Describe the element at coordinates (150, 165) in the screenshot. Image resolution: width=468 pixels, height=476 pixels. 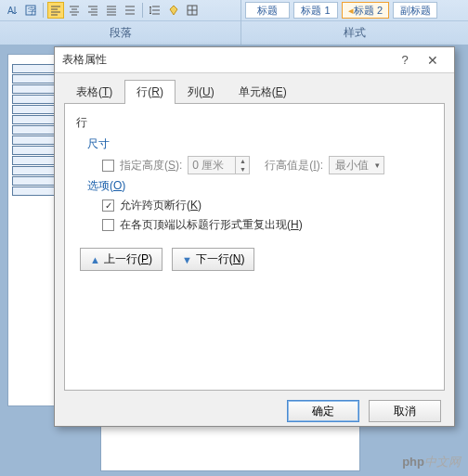
I see `specify-height-label: 指定高度(S):` at that location.